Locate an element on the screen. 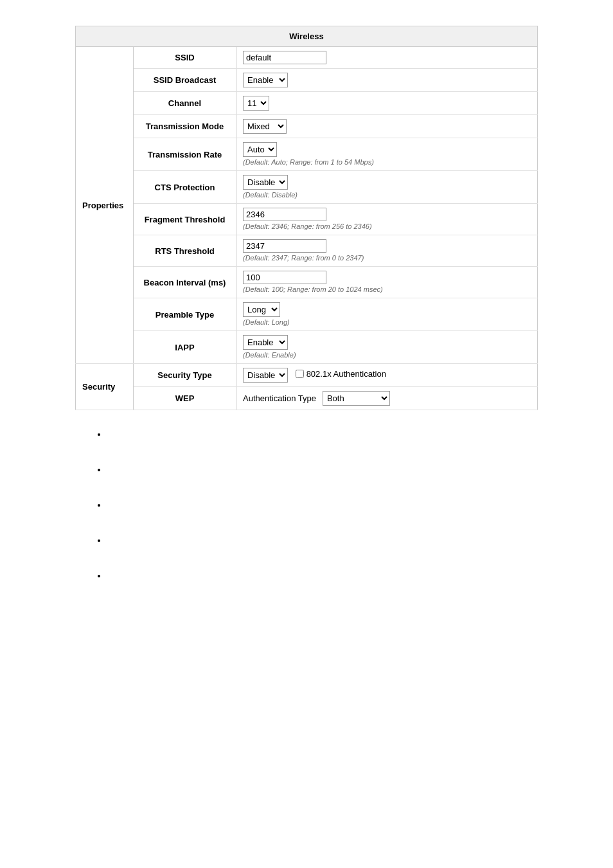  transmission-rate-label: Transmission Rate is located at coordinates (185, 154).